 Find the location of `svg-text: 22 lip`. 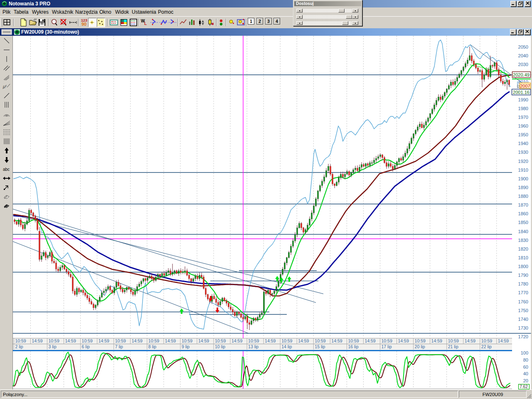

svg-text: 22 lip is located at coordinates (486, 347).